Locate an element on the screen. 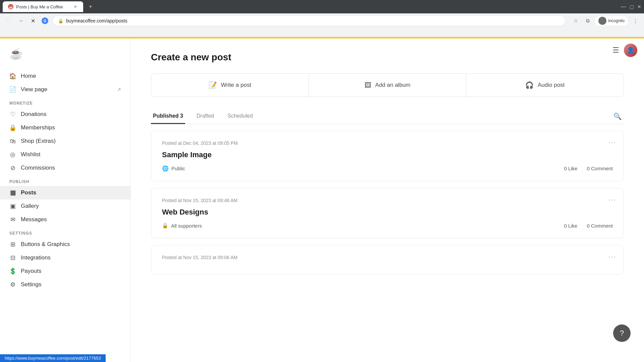 The height and width of the screenshot is (362, 644). tab-drafted: Drafted is located at coordinates (205, 117).